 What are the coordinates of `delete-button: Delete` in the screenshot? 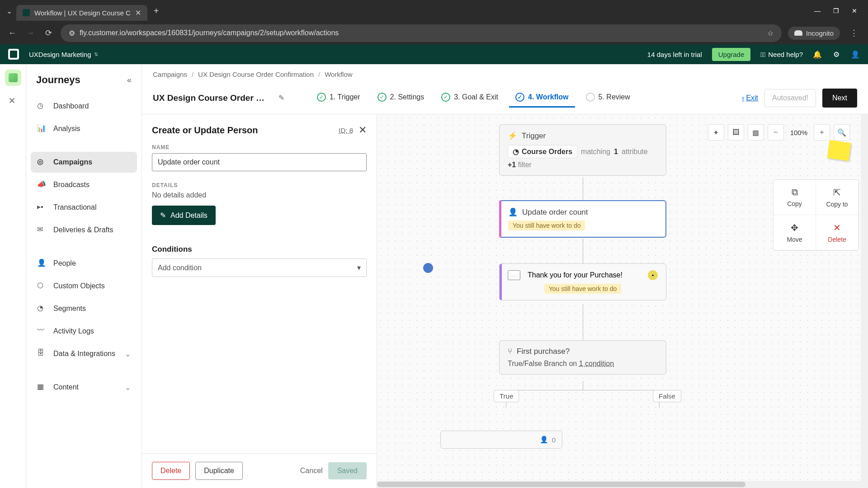 It's located at (171, 471).